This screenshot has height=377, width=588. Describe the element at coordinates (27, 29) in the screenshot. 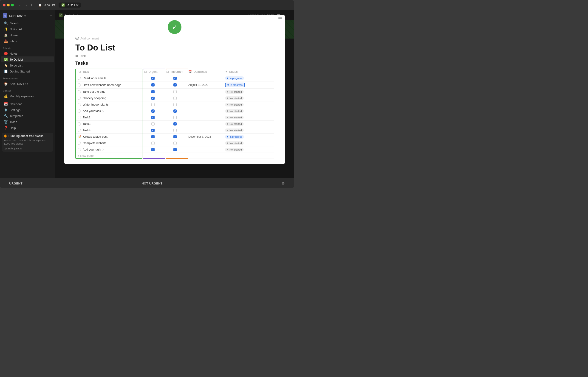

I see `sidebar-item-notion-ai: ✨ Notion AI` at that location.